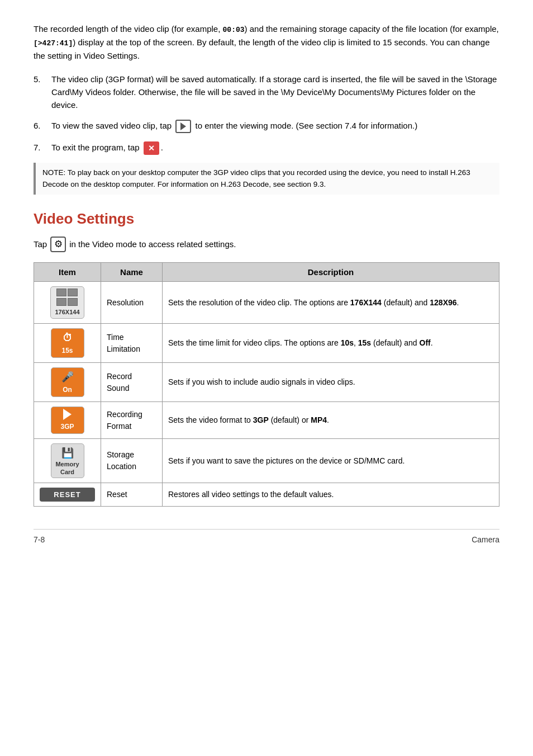 This screenshot has height=756, width=533. I want to click on tap-instruction-after: in the Video mode to access related sett…, so click(153, 244).